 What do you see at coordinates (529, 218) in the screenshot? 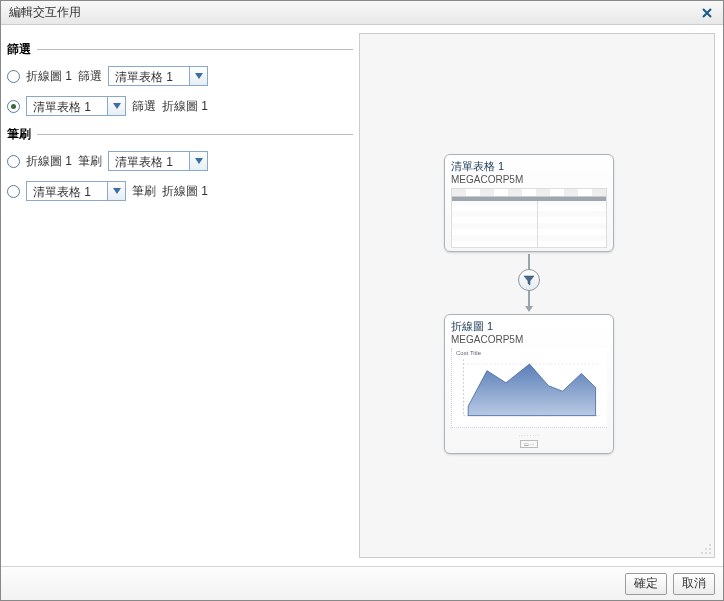
I see `table-thumbnail` at bounding box center [529, 218].